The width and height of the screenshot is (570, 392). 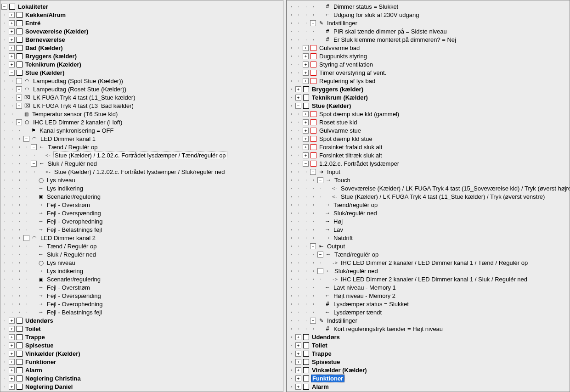 I want to click on tree-label: Funktioner, so click(x=328, y=378).